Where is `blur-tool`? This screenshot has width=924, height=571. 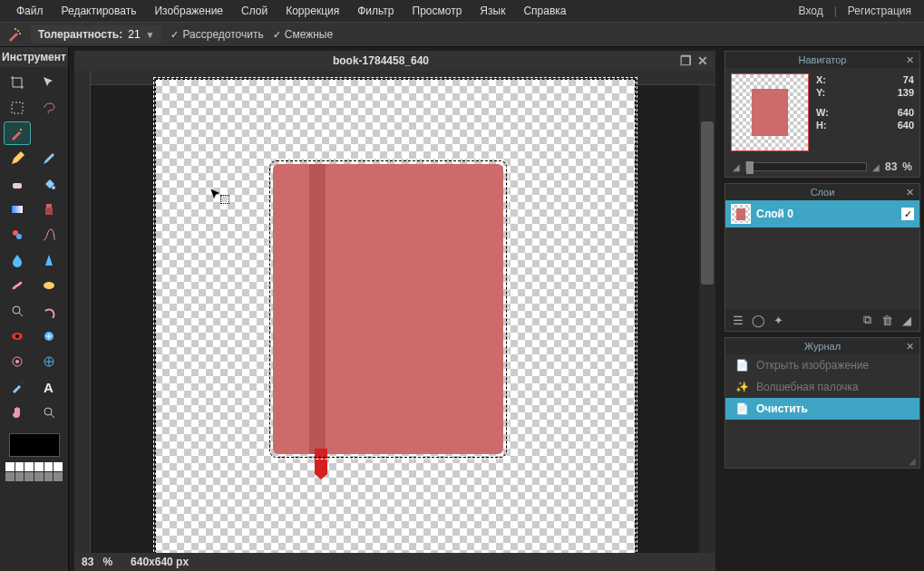 blur-tool is located at coordinates (17, 260).